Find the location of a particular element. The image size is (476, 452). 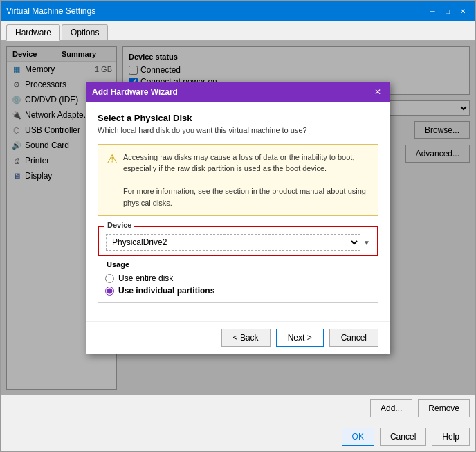

warning-box: ⚠ Accessing raw disks may cause a loss o… is located at coordinates (238, 180).